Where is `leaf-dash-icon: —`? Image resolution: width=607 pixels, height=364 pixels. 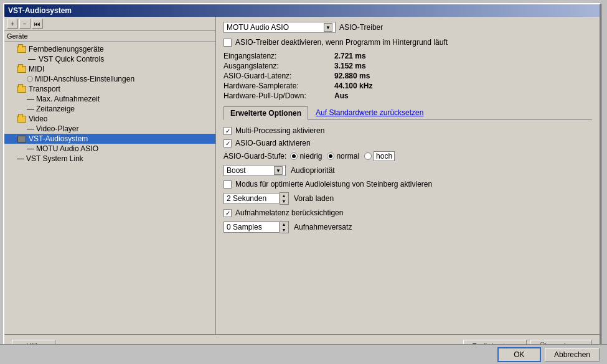
leaf-dash-icon: — is located at coordinates (31, 99).